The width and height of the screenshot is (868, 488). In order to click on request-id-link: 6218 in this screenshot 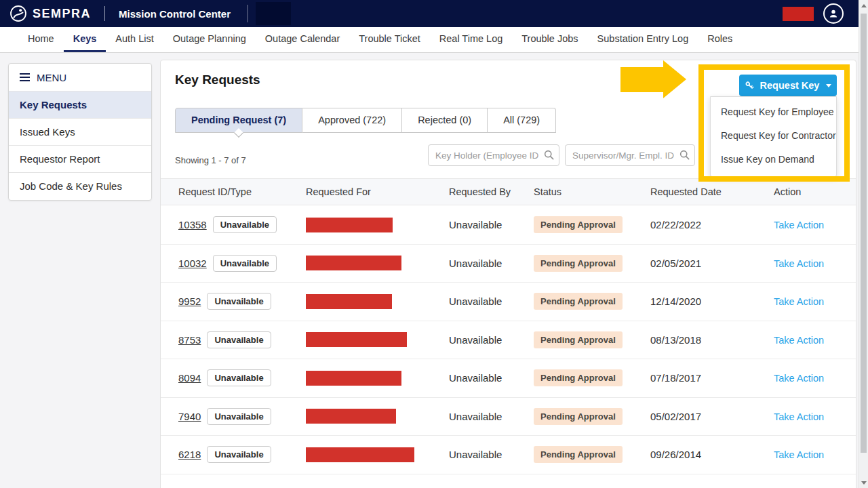, I will do `click(190, 454)`.